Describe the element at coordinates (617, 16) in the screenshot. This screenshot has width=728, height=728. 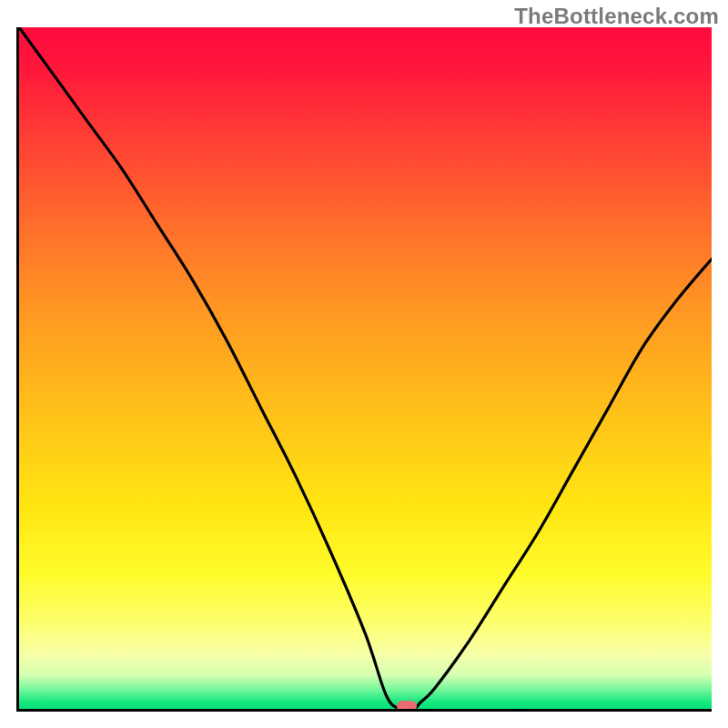
I see `attribution-label: TheBottleneck.com` at that location.